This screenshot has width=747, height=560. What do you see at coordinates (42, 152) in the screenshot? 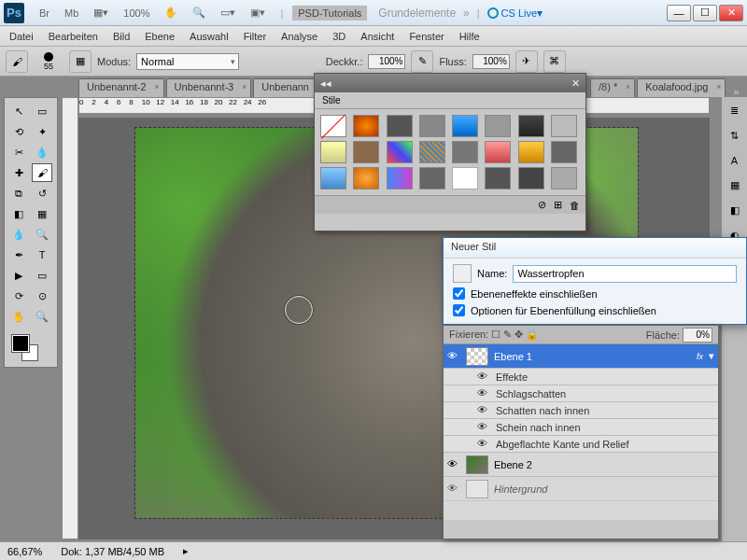
I see `eyedropper-tool: 💧` at bounding box center [42, 152].